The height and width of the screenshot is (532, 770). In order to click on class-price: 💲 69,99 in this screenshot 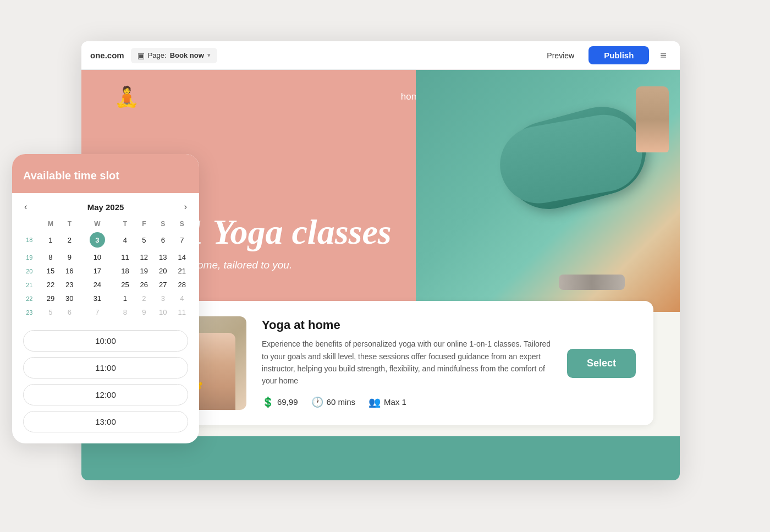, I will do `click(280, 402)`.